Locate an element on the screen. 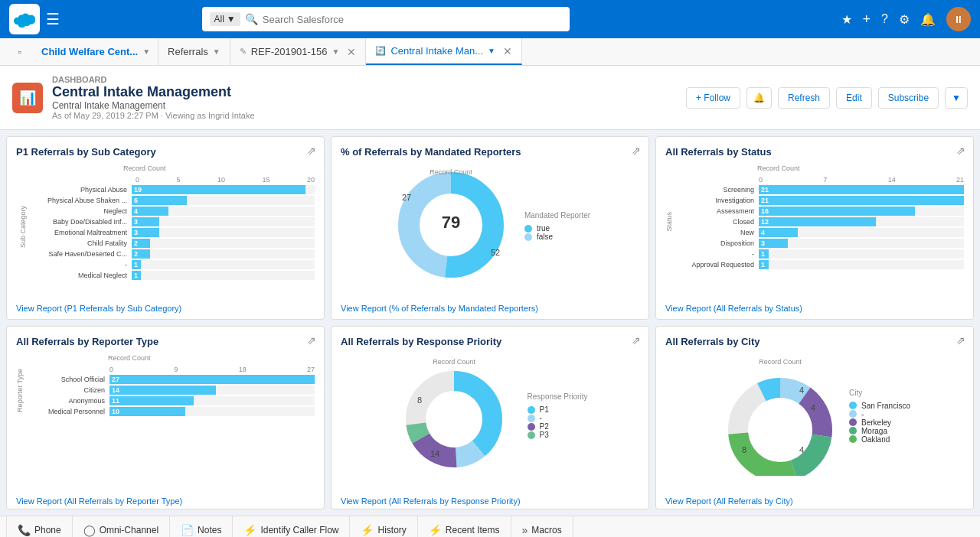  recent-items-icon: ⚡ is located at coordinates (435, 530).